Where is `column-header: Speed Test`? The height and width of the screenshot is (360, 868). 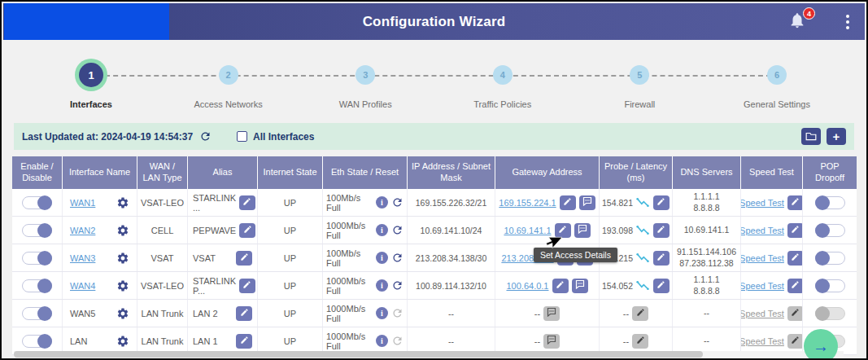
column-header: Speed Test is located at coordinates (772, 173).